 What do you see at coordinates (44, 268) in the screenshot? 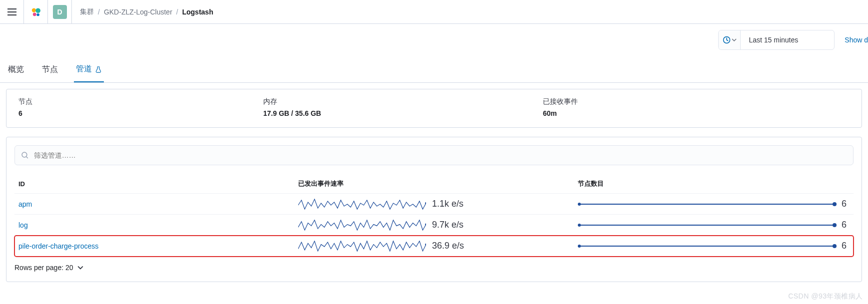
I see `rows-per-page-label: Rows per page: 20` at bounding box center [44, 268].